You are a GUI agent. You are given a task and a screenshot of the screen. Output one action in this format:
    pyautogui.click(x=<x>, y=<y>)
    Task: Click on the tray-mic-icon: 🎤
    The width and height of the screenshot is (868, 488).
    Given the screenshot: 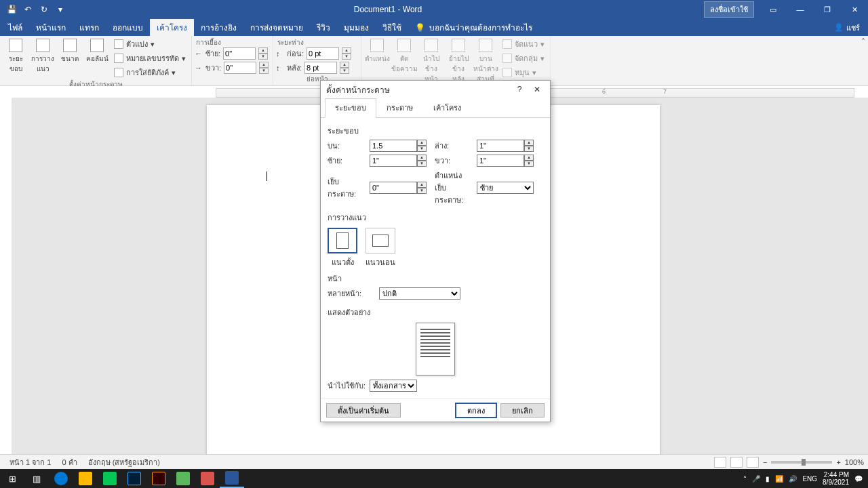 What is the action you would take?
    pyautogui.click(x=756, y=479)
    